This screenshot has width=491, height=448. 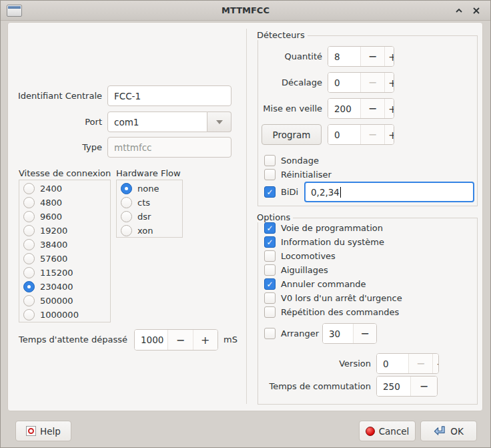 What do you see at coordinates (51, 315) in the screenshot?
I see `radio-speed-1000000: 1000000` at bounding box center [51, 315].